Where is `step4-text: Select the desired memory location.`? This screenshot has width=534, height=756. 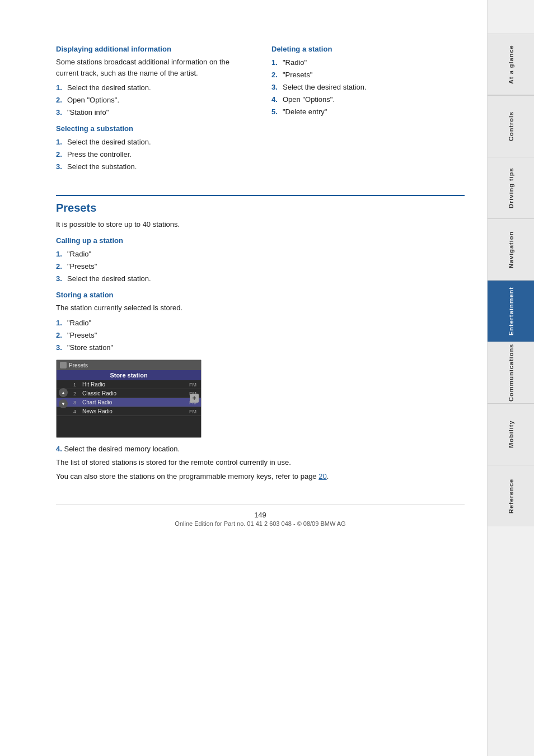
step4-text: Select the desired memory location. is located at coordinates (122, 449).